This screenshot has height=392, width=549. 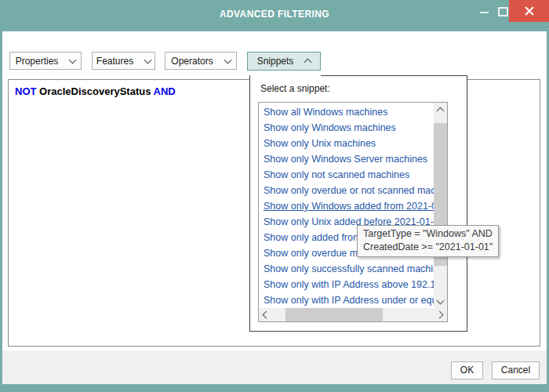 I want to click on tooltip-line: CreatedDate >= "2021-01-01", so click(x=428, y=248).